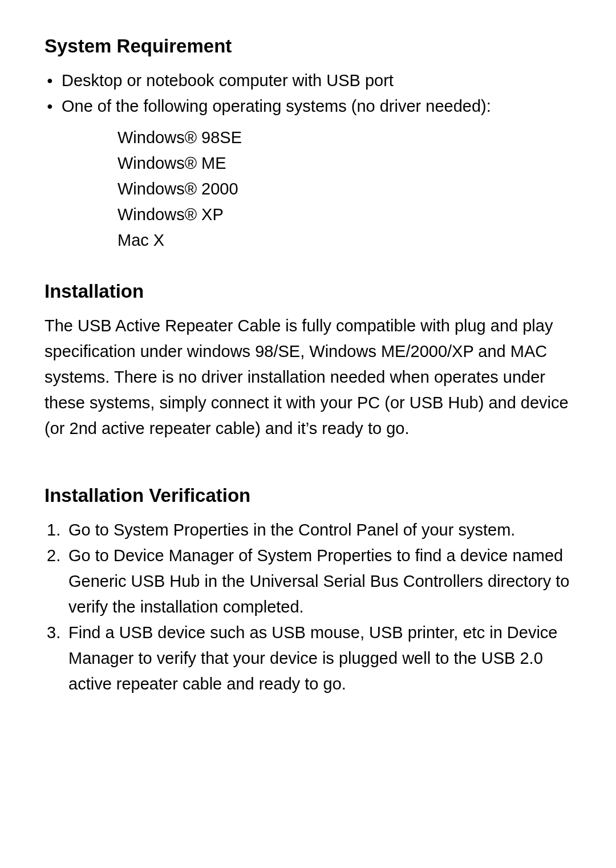 The image size is (616, 868). I want to click on list-item: Windows® 2000, so click(347, 189).